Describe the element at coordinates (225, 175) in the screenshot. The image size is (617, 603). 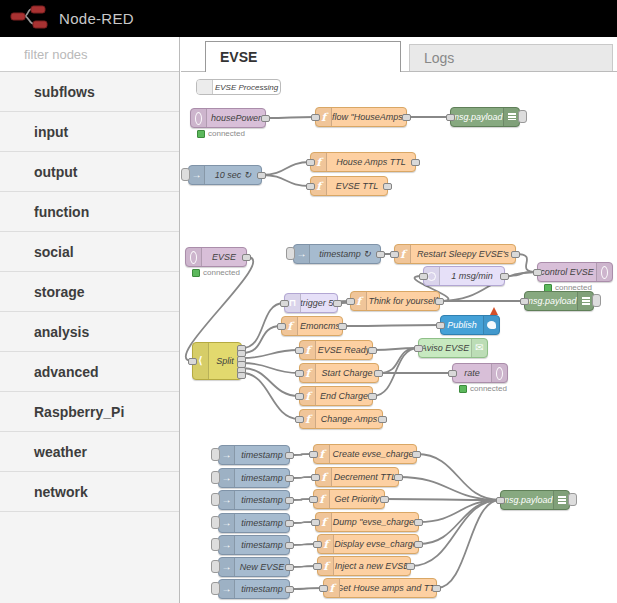
I see `node-10-sec: →10 sec ↻` at that location.